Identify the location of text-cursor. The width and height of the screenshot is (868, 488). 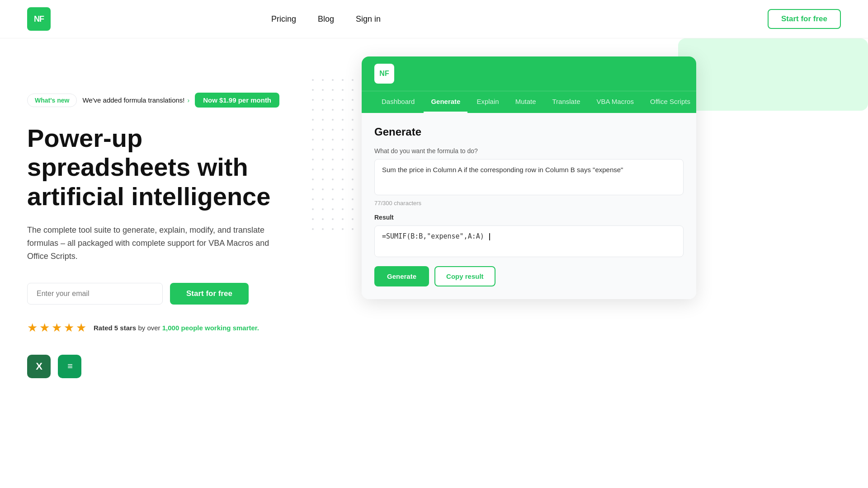
(490, 237).